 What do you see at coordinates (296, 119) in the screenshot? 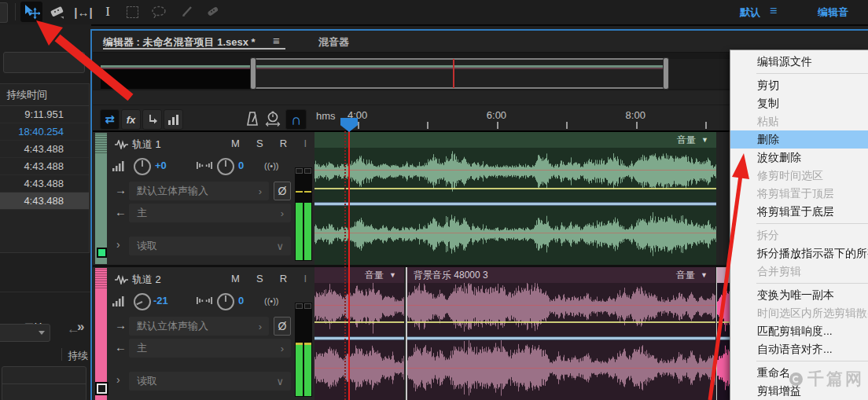
I see `snap-toggle-button: ∩` at bounding box center [296, 119].